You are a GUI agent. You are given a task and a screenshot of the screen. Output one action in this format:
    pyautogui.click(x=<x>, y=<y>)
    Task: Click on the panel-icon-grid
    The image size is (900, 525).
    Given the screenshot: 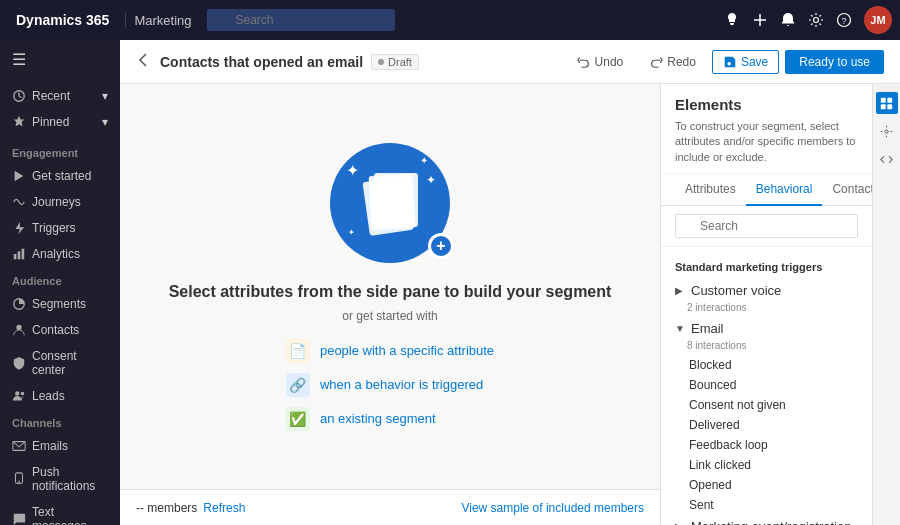 What is the action you would take?
    pyautogui.click(x=887, y=103)
    